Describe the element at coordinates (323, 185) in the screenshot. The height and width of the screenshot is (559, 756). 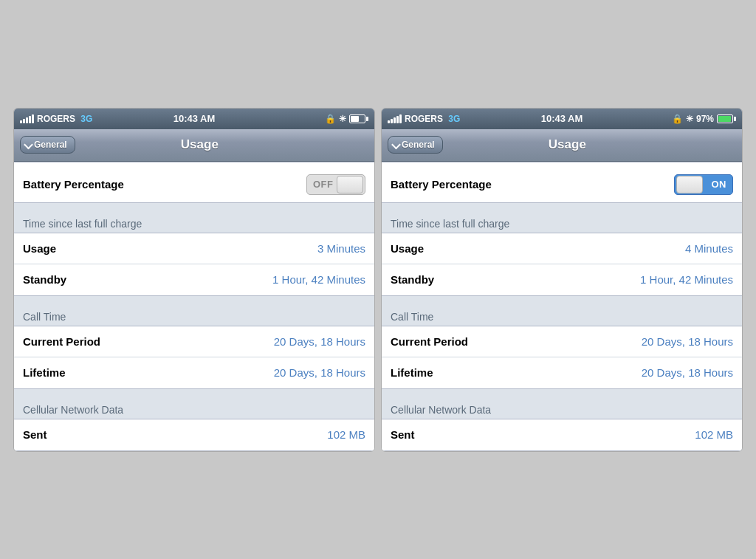
I see `toggle-text: OFF` at that location.